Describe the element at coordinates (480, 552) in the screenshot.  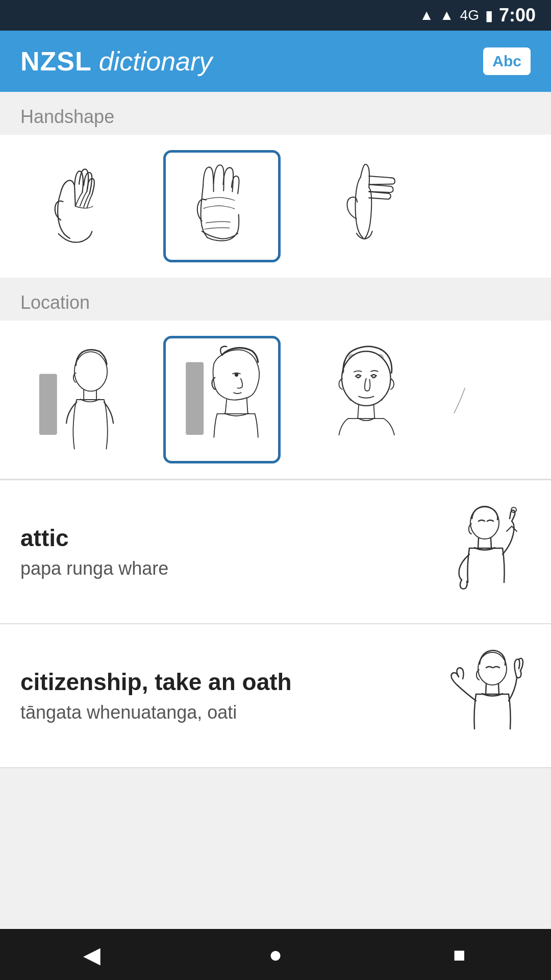
I see `result-image-attic` at that location.